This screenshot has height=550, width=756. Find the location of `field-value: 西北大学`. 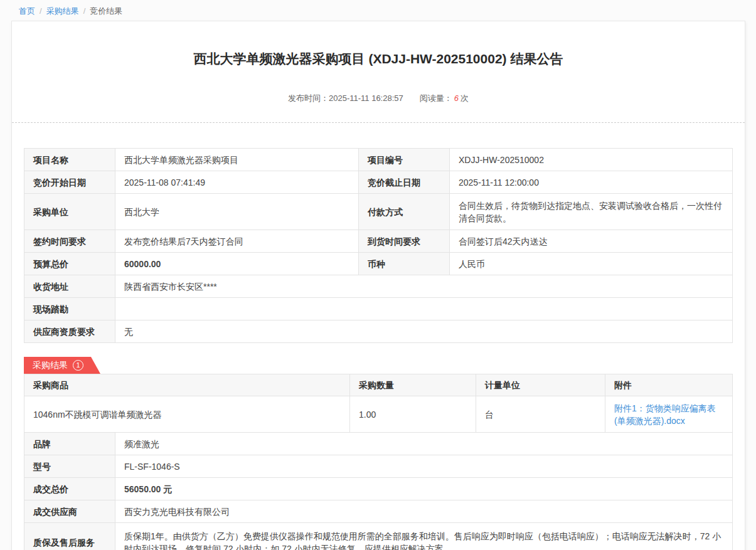

field-value: 西北大学 is located at coordinates (237, 212).